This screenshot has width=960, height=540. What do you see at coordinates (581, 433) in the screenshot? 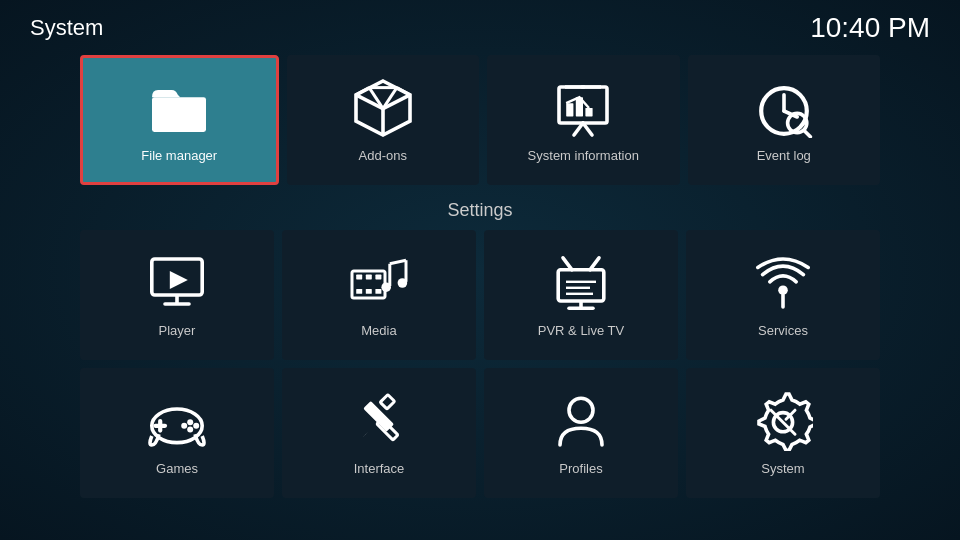
I see `tile-profiles: Profiles` at bounding box center [581, 433].